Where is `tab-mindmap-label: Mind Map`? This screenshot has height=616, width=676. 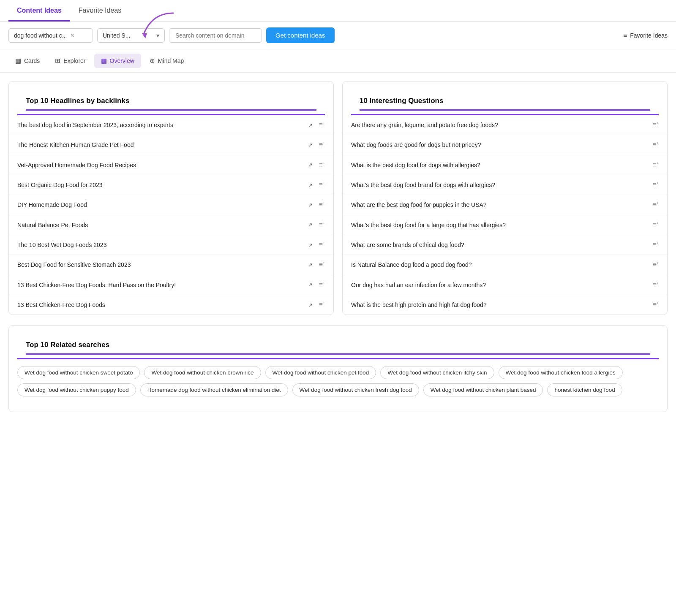 tab-mindmap-label: Mind Map is located at coordinates (171, 61).